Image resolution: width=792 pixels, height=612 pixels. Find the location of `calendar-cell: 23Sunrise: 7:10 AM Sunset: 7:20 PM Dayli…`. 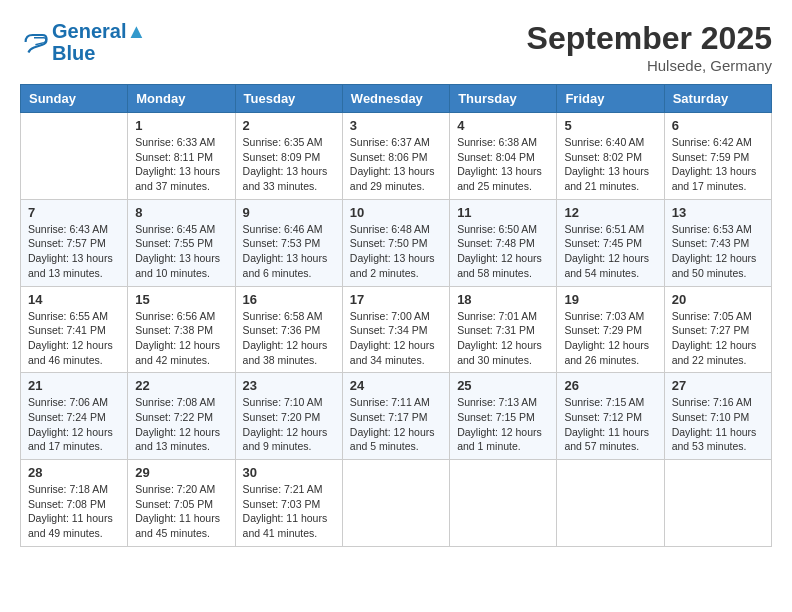

calendar-cell: 23Sunrise: 7:10 AM Sunset: 7:20 PM Dayli… is located at coordinates (288, 416).